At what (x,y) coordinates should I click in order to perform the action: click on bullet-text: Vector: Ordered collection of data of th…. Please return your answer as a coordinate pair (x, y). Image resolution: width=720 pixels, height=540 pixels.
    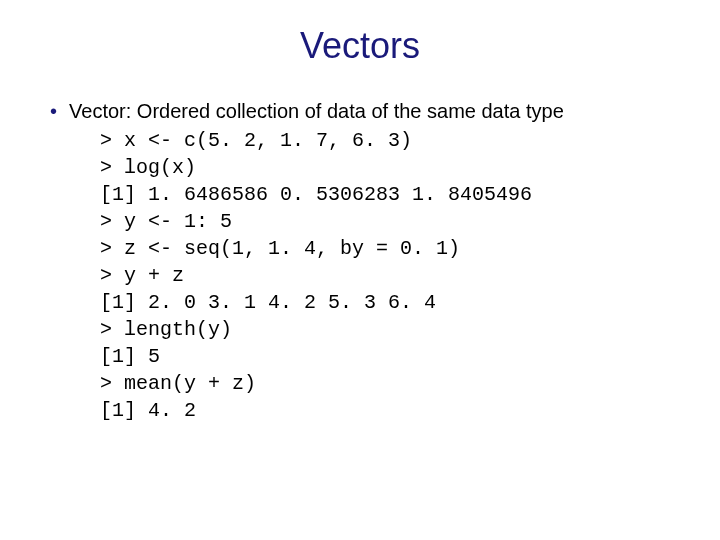
    Looking at the image, I should click on (316, 111).